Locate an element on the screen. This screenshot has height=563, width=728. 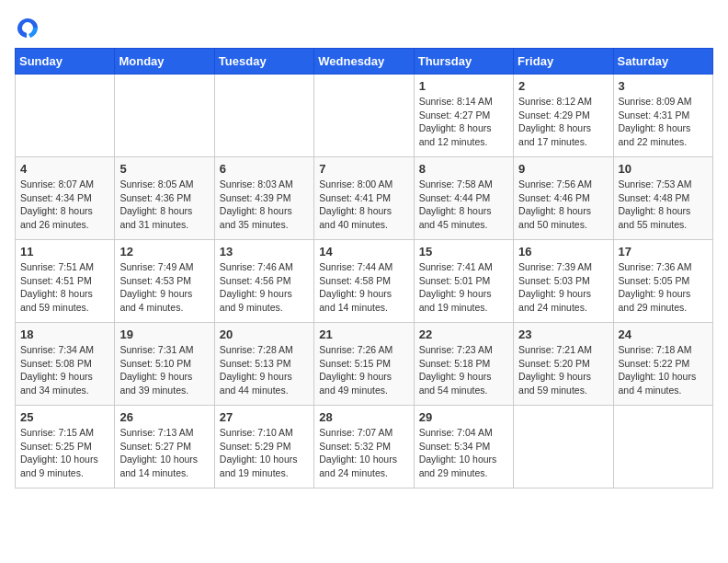
day-number: 9 is located at coordinates (563, 169).